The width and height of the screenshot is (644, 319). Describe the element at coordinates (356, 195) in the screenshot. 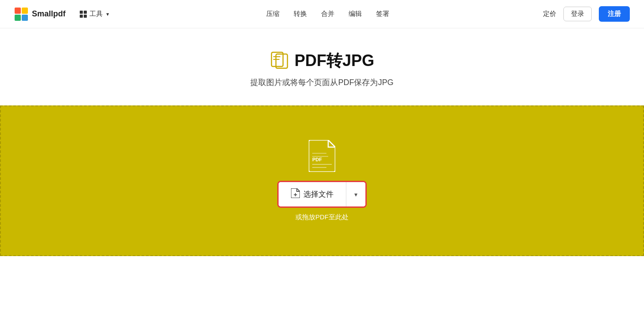

I see `chevron-down-icon: ▾` at that location.